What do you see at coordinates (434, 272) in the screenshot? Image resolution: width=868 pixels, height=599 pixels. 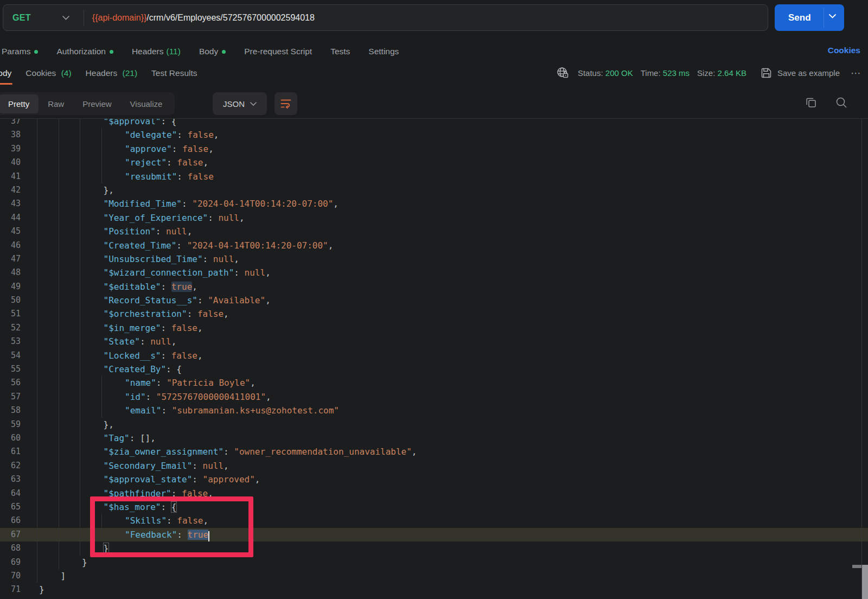 I see `code-line: 48"$wizard_connection_path": null,` at bounding box center [434, 272].